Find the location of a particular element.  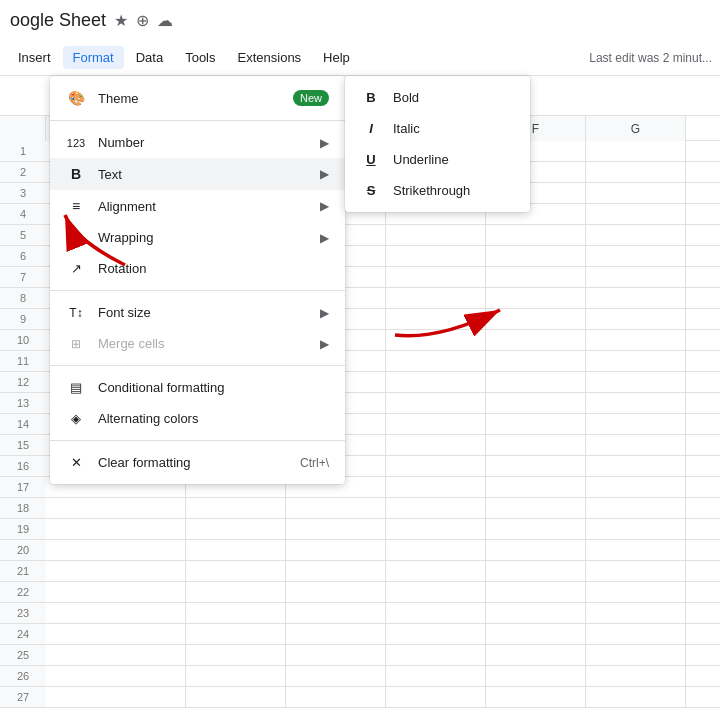

table-row: 22 is located at coordinates (360, 592).